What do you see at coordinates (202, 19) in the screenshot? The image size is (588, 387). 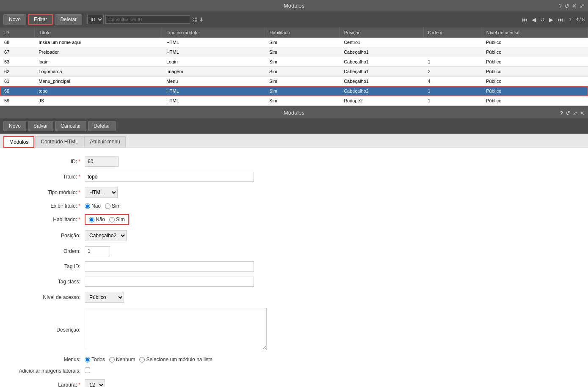 I see `download-icon: ⬇` at bounding box center [202, 19].